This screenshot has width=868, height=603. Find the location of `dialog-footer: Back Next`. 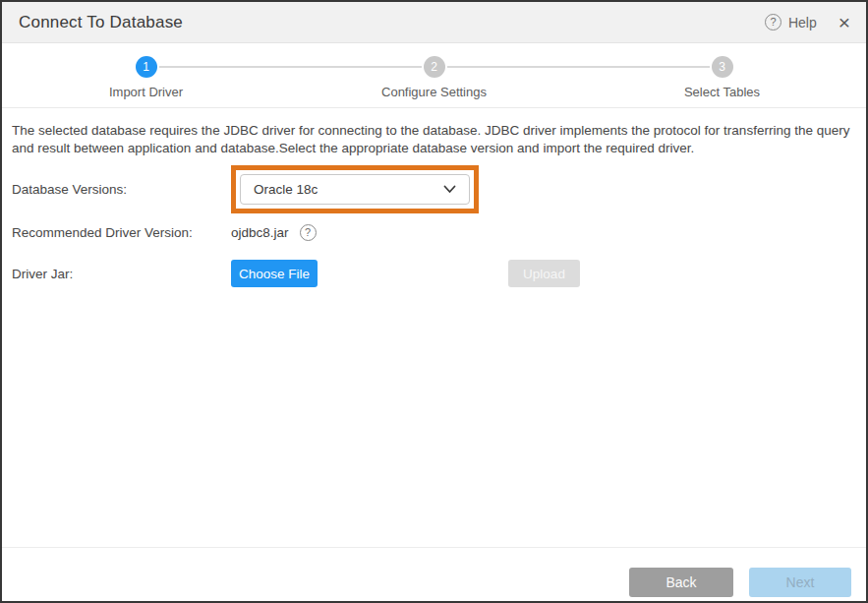

dialog-footer: Back Next is located at coordinates (434, 574).